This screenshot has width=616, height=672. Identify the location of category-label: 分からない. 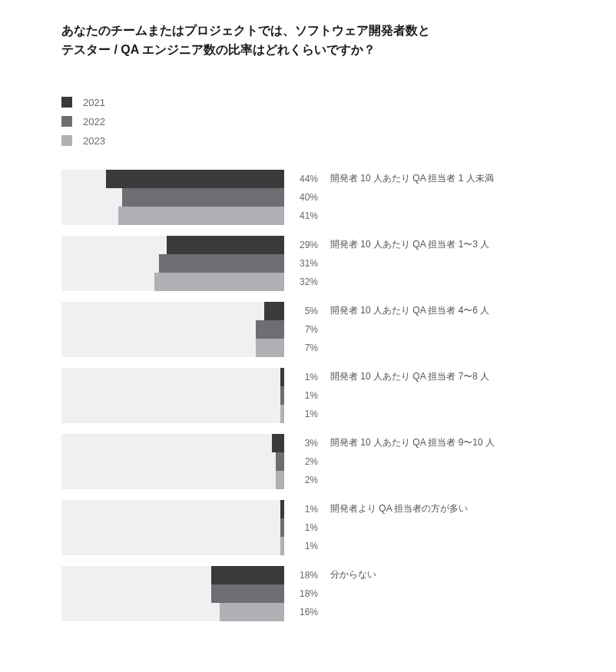
(353, 575).